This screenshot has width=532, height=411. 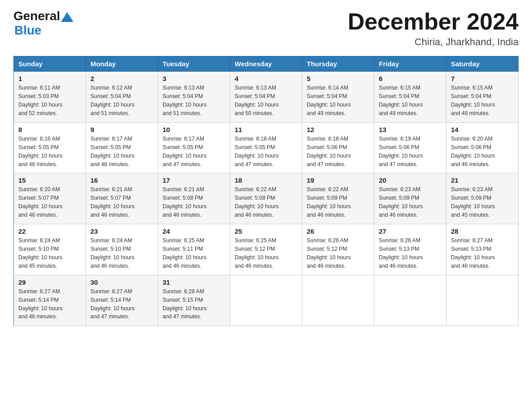 What do you see at coordinates (482, 231) in the screenshot?
I see `day-number: 28` at bounding box center [482, 231].